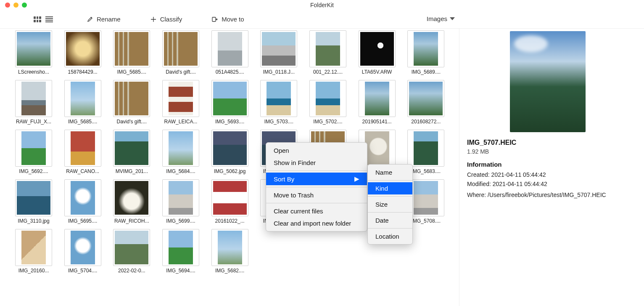 The height and width of the screenshot is (306, 644). What do you see at coordinates (390, 173) in the screenshot?
I see `sort-name: Name` at bounding box center [390, 173].